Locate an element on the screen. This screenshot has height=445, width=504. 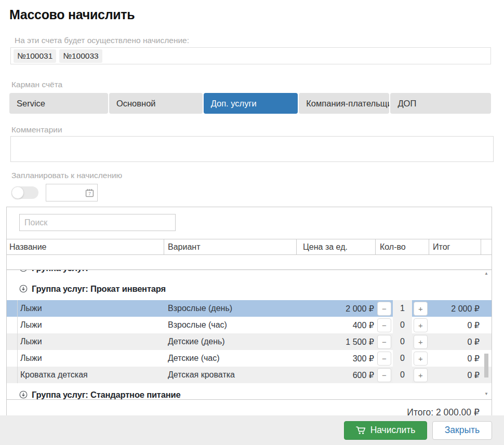
service-item-row: ЛыжиДетские (час)300 ₽−0+0 ₽ is located at coordinates (249, 358).